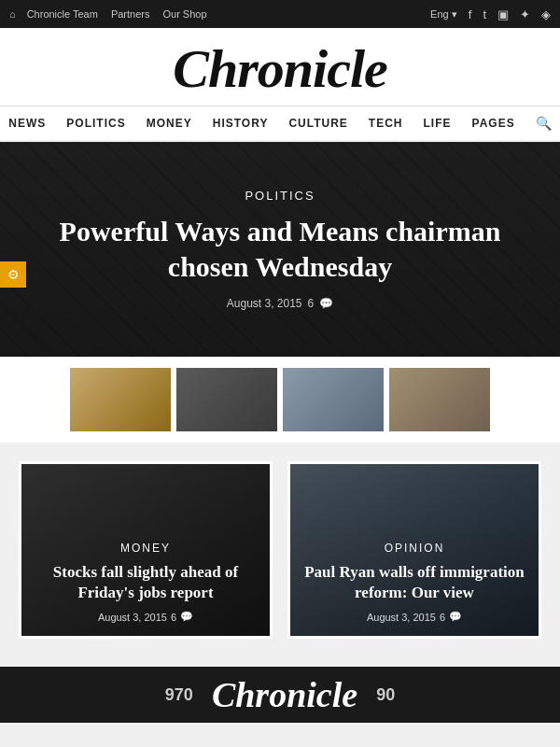 This screenshot has width=560, height=747. Describe the element at coordinates (470, 15) in the screenshot. I see `facebook-icon: f` at that location.